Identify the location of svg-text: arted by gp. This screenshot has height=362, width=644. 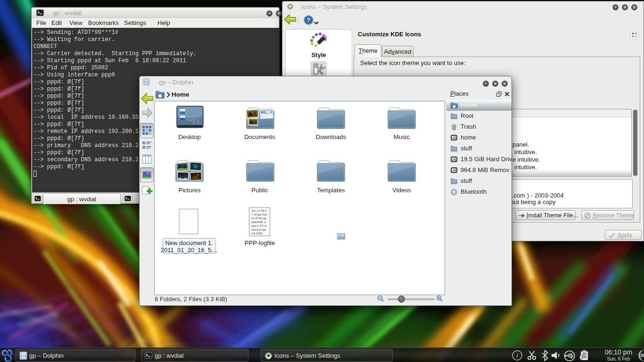
(259, 229).